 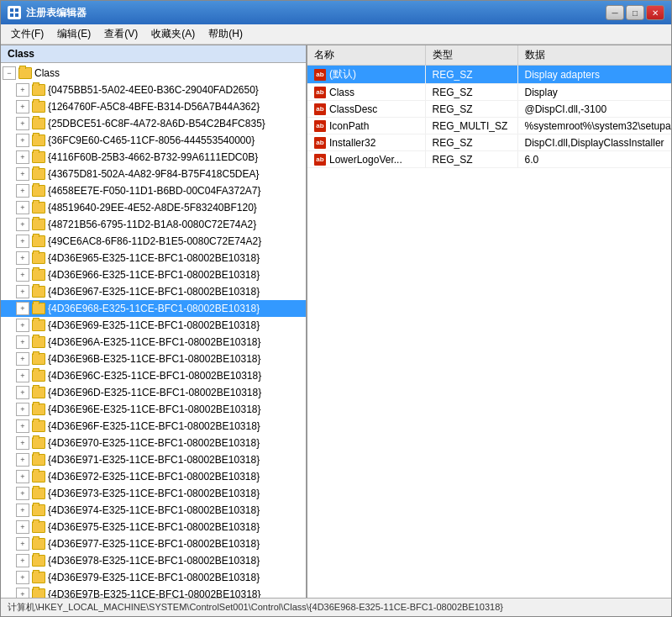 I want to click on tree-item: +{49CE6AC8-6F86-11D2-B1E5-0080C72E74A2}, so click(x=153, y=241).